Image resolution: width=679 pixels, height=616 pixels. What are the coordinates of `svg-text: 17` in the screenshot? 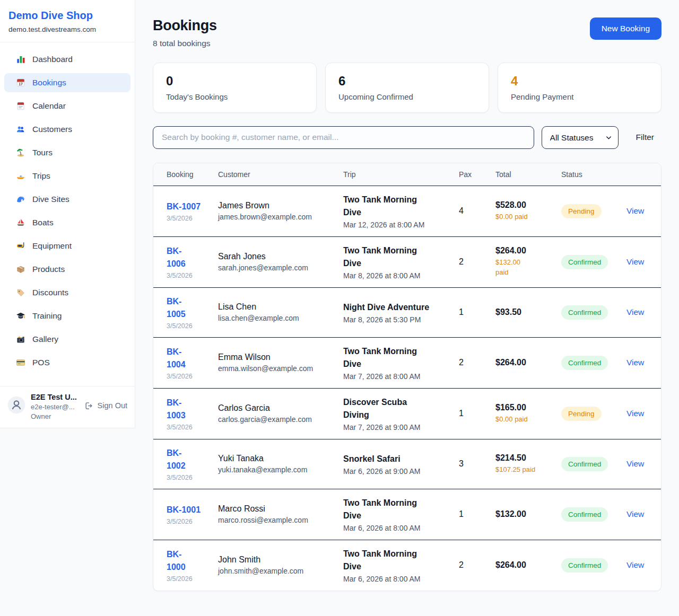 It's located at (21, 84).